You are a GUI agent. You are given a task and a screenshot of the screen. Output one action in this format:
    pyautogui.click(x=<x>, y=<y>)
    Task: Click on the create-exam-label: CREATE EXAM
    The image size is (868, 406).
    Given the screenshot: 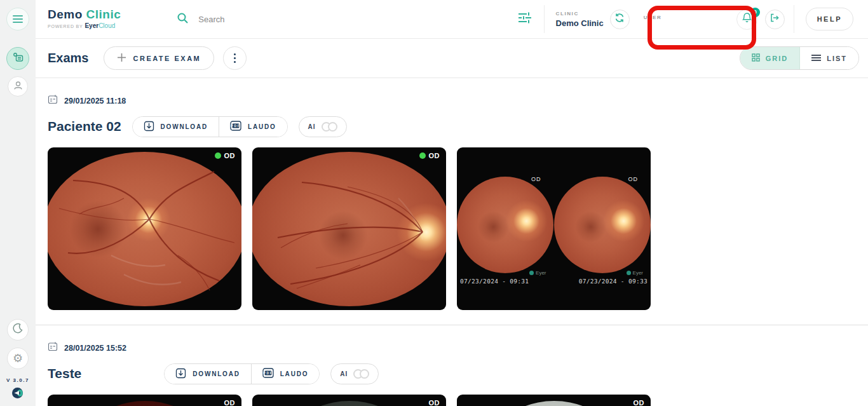 What is the action you would take?
    pyautogui.click(x=168, y=58)
    